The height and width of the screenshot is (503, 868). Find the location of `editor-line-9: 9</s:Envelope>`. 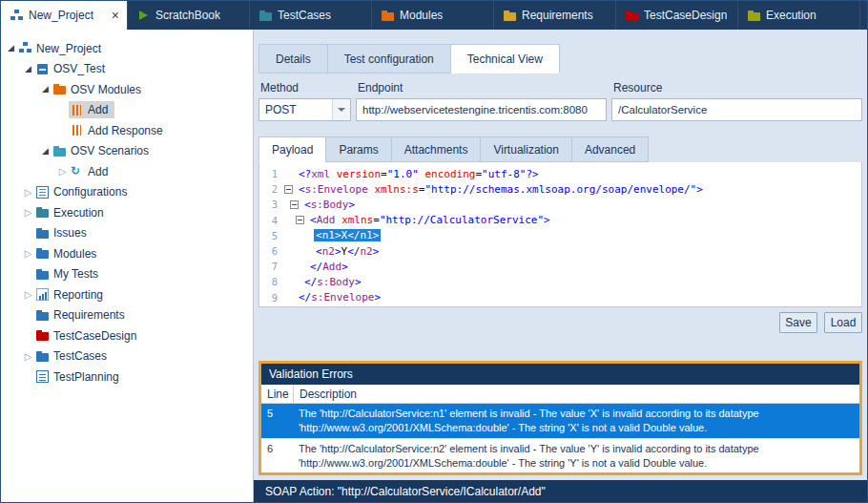

editor-line-9: 9</s:Envelope> is located at coordinates (561, 298).